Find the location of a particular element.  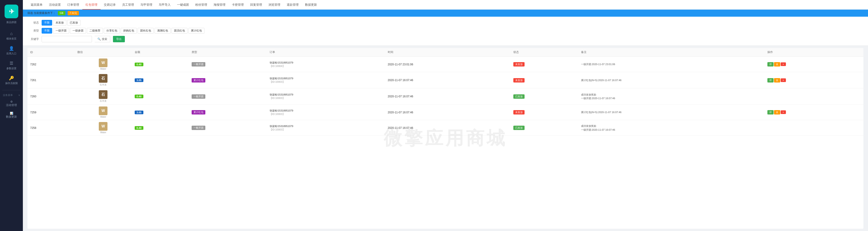

nav-redpacket: 红包管理 is located at coordinates (92, 5).